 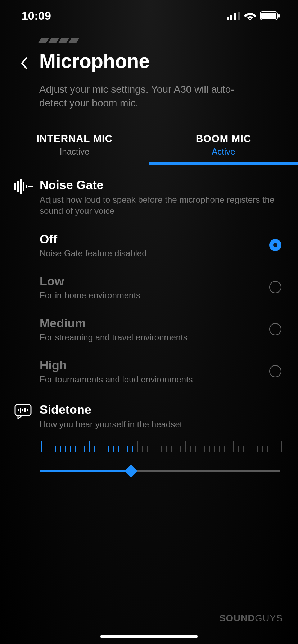 I want to click on page-header: Microphone Adjust your mic settings. You…, so click(x=149, y=77).